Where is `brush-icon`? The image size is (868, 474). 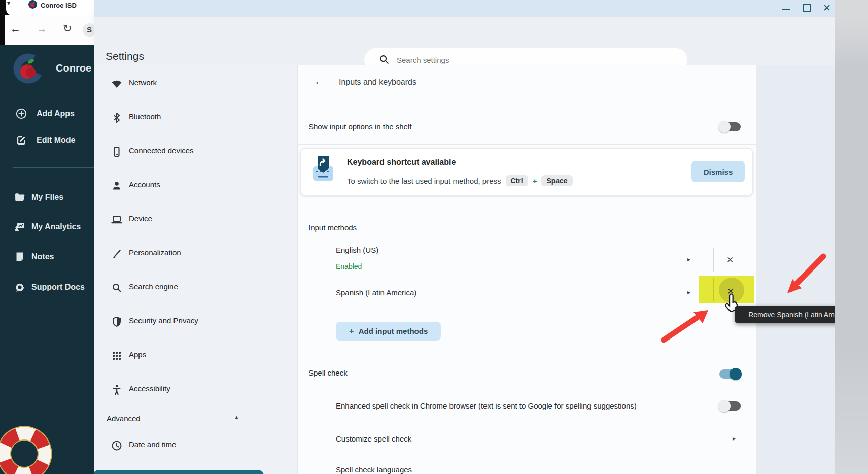 brush-icon is located at coordinates (117, 254).